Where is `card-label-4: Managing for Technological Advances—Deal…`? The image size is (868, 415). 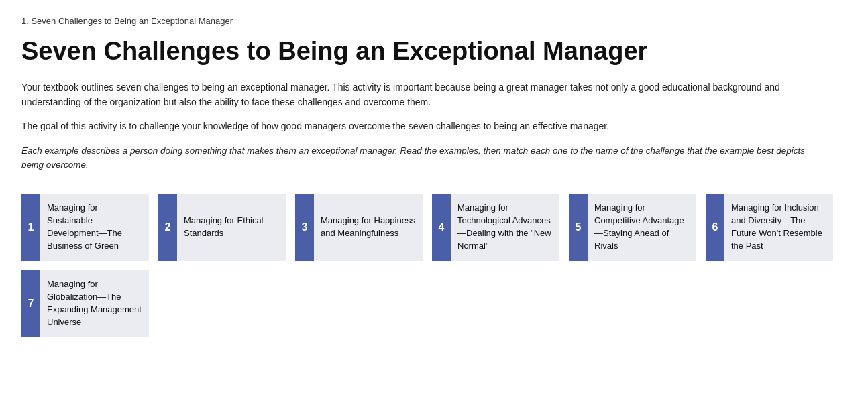
card-label-4: Managing for Technological Advances—Deal… is located at coordinates (505, 227).